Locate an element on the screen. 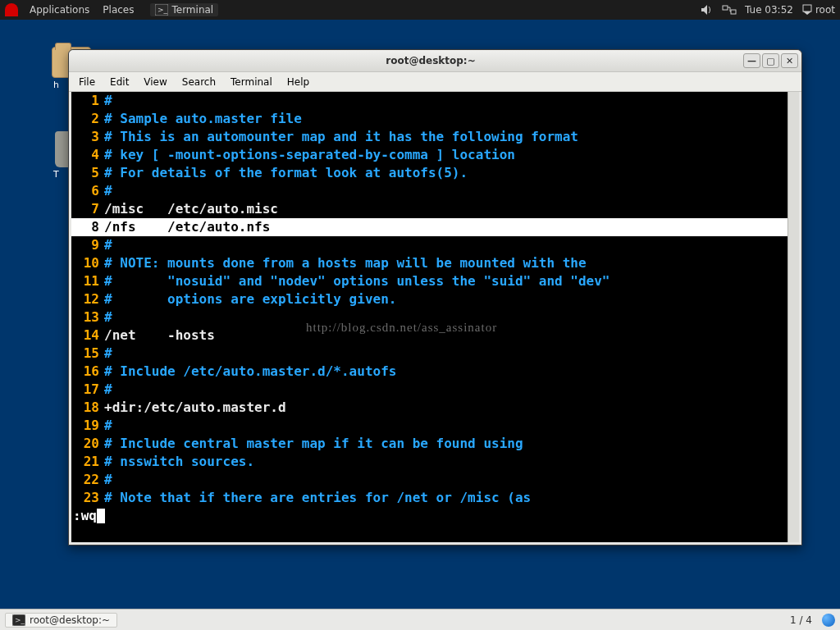  code-line: 2# Sample auto.master file is located at coordinates (430, 119).